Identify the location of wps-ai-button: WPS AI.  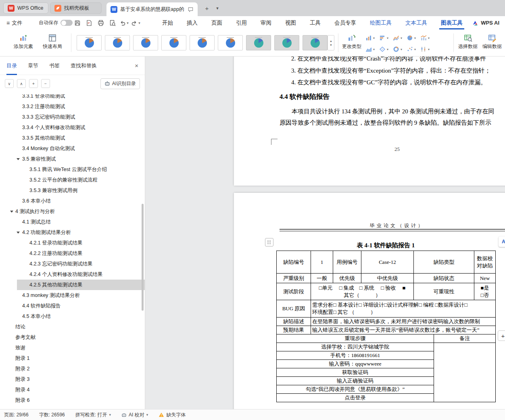
(486, 23).